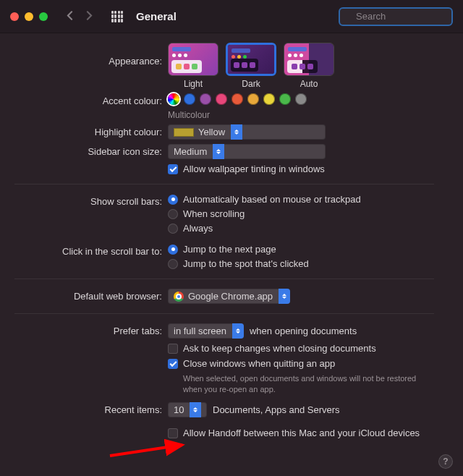 This screenshot has height=476, width=463. I want to click on appearance-label: Appearance:, so click(84, 55).